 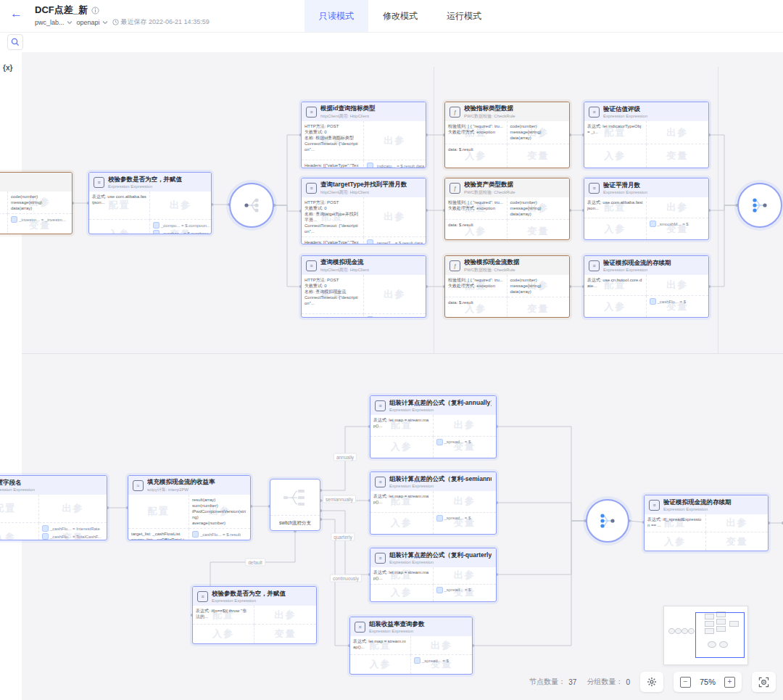 I want to click on node-header: ≈填充模拟现金流的收益率scipy计算: interp1PW, so click(x=189, y=485).